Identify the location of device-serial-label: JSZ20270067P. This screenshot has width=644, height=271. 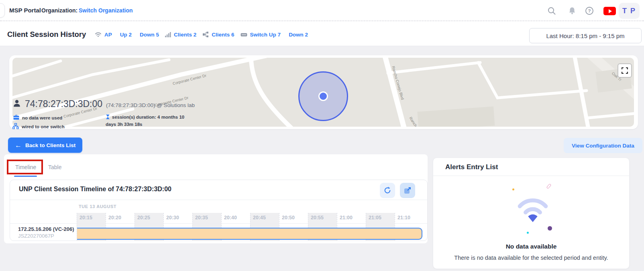
(47, 236).